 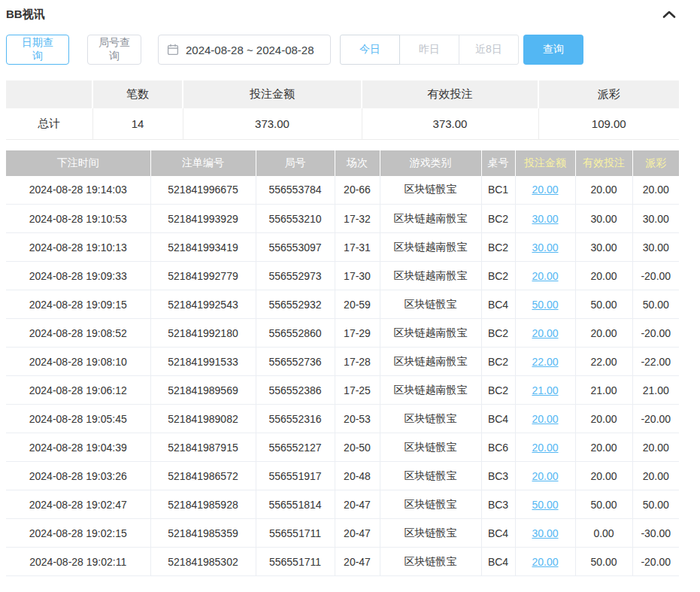 What do you see at coordinates (489, 50) in the screenshot?
I see `quick-range-button-2: 近8日` at bounding box center [489, 50].